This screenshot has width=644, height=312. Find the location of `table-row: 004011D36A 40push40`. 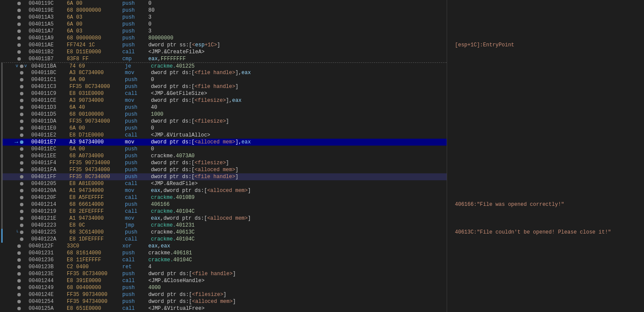

table-row: 004011D36A 40push40 is located at coordinates (224, 107).